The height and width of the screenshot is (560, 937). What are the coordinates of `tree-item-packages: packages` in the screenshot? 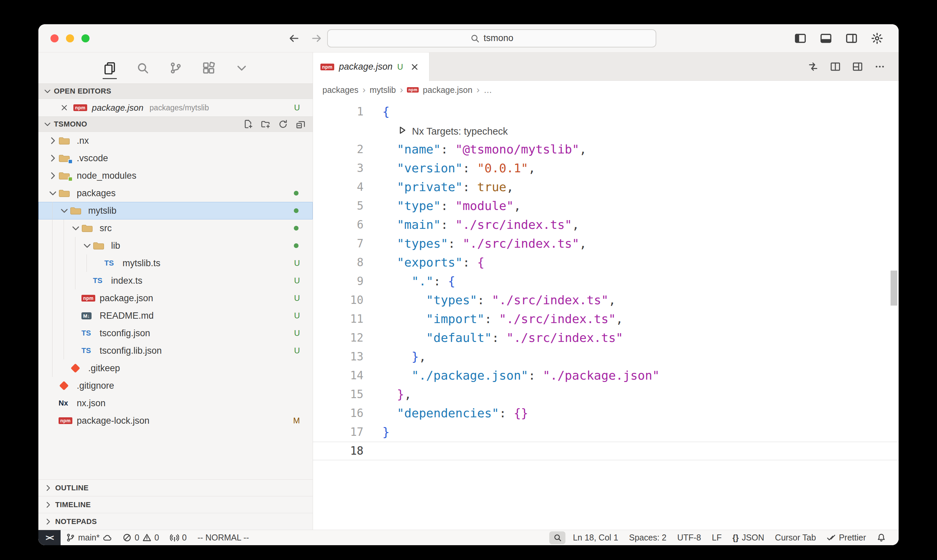 It's located at (176, 193).